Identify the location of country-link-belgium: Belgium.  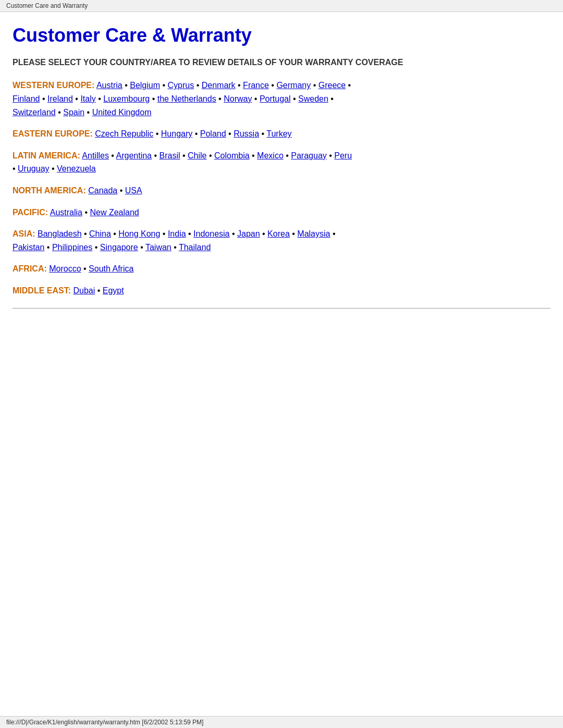
(145, 85).